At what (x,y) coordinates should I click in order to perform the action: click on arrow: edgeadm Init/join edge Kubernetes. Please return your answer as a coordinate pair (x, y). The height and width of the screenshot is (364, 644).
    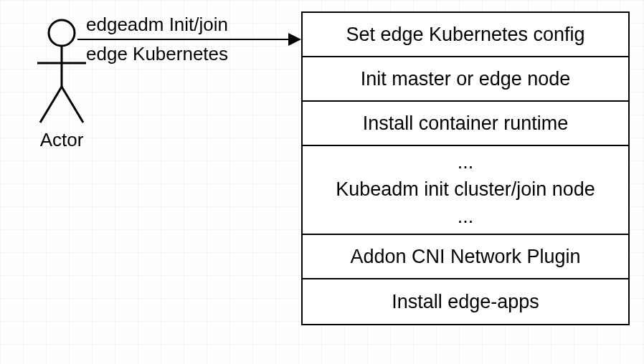
    Looking at the image, I should click on (189, 39).